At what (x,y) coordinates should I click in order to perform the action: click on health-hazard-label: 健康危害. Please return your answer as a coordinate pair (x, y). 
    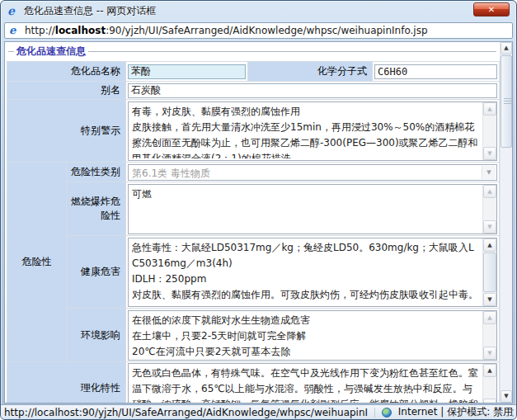
    Looking at the image, I should click on (96, 272).